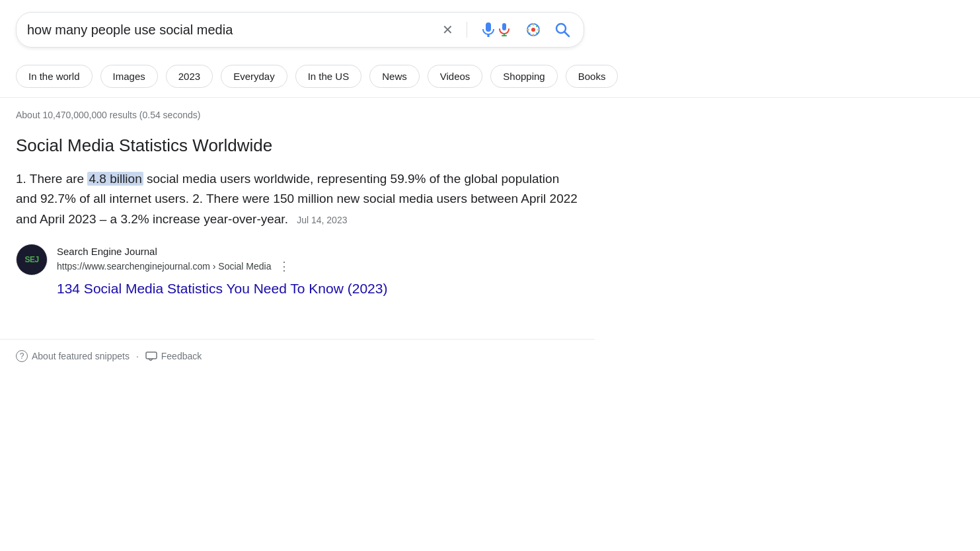 This screenshot has height=551, width=980. I want to click on lens-button, so click(533, 30).